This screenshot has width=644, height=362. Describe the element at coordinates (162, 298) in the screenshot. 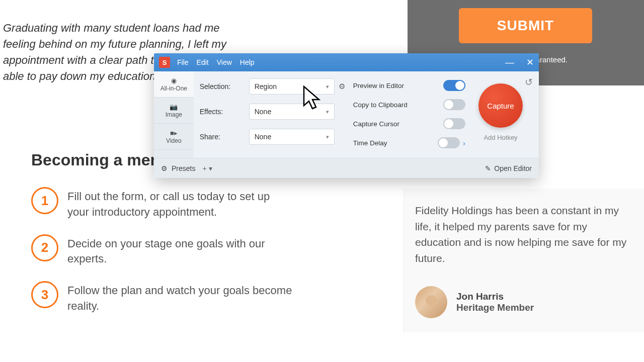

I see `step-item: 3 Follow the plan and watch your goals b…` at that location.